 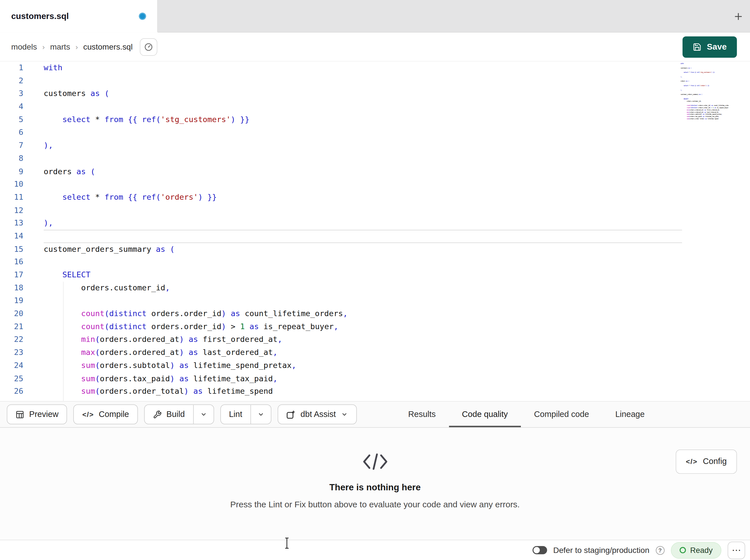 What do you see at coordinates (705, 91) in the screenshot?
I see `minimap: withcustomers as ( select * from {{ ref(…` at bounding box center [705, 91].